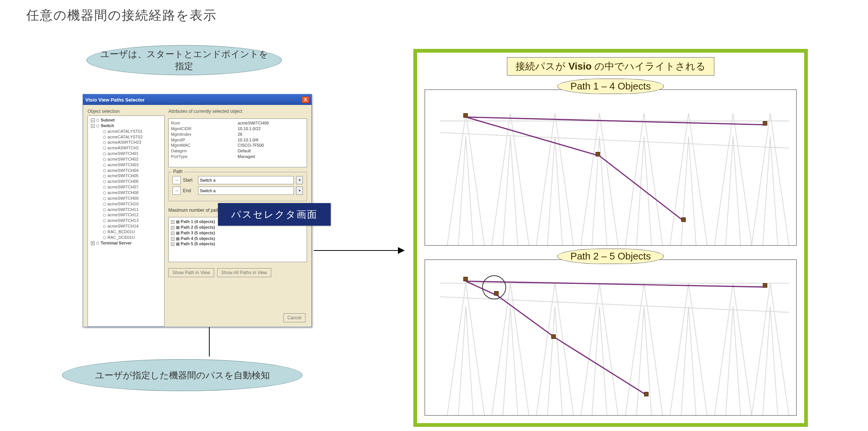 The width and height of the screenshot is (868, 431). I want to click on path-group-legend: Path, so click(178, 171).